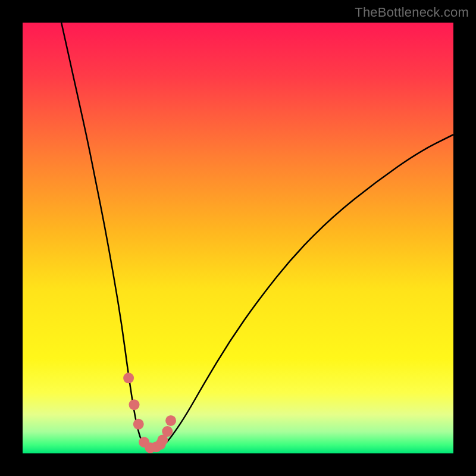  What do you see at coordinates (412, 12) in the screenshot?
I see `watermark-text: TheBottleneck.com` at bounding box center [412, 12].